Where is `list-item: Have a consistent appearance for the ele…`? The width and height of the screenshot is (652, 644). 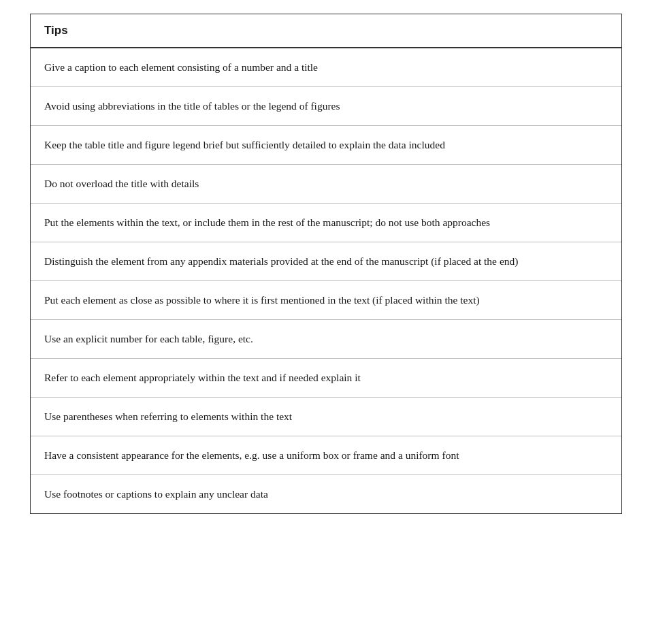 list-item: Have a consistent appearance for the ele… is located at coordinates (326, 456).